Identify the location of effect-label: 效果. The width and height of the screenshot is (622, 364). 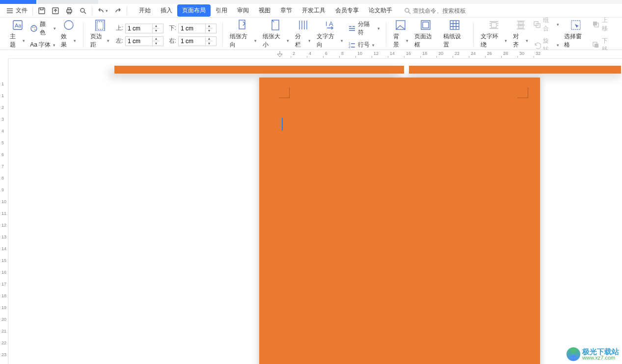
(67, 41).